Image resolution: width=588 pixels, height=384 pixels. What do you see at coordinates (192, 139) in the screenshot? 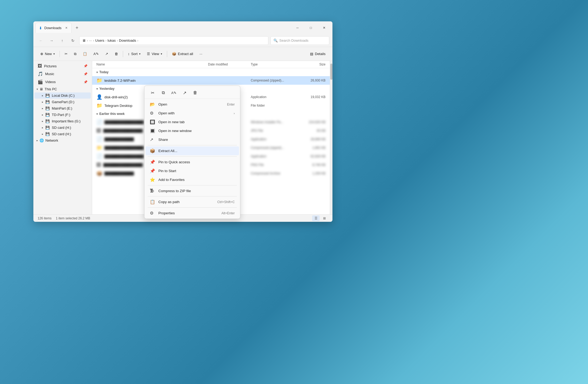
I see `ctx-share: ↗ Share` at bounding box center [192, 139].